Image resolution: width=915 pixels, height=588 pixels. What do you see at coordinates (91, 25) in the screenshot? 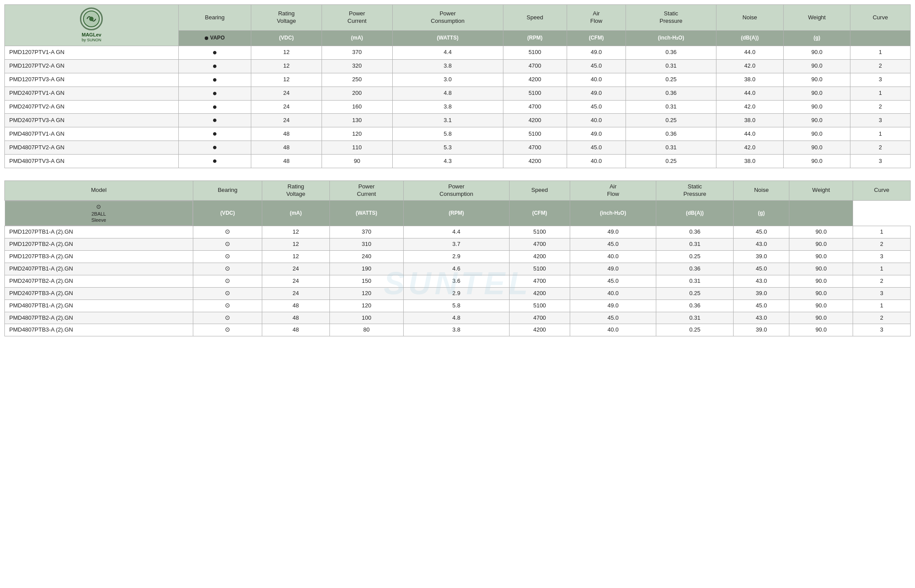
I see `logo-box: MAGLev by SUNON` at bounding box center [91, 25].